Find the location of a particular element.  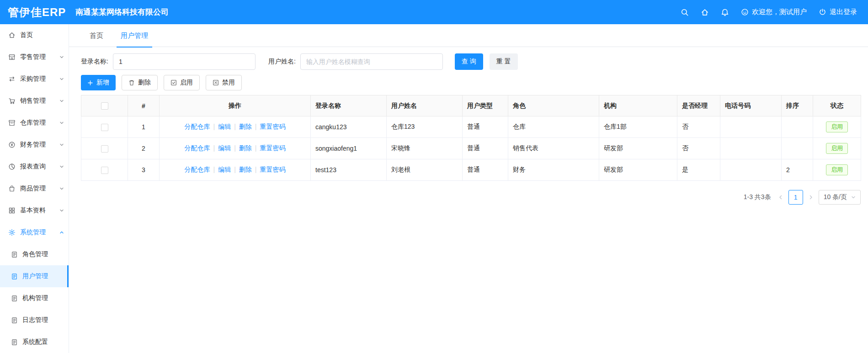

prev-page-button is located at coordinates (781, 197).